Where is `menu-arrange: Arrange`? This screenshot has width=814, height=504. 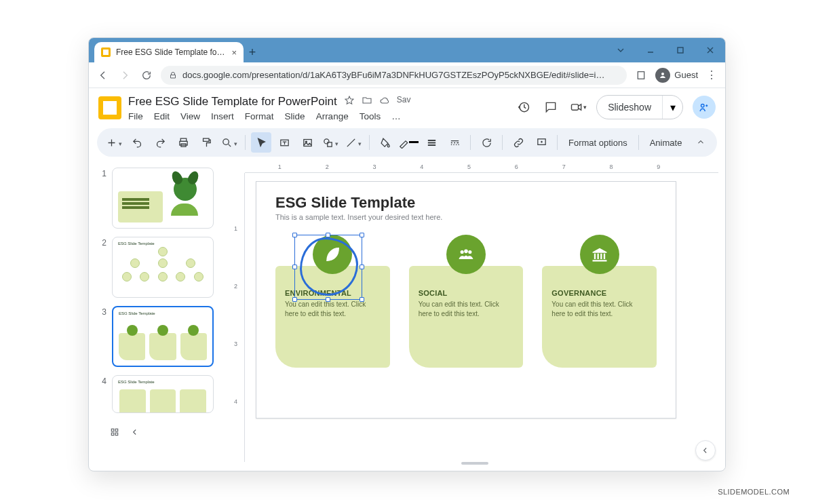 menu-arrange: Arrange is located at coordinates (332, 117).